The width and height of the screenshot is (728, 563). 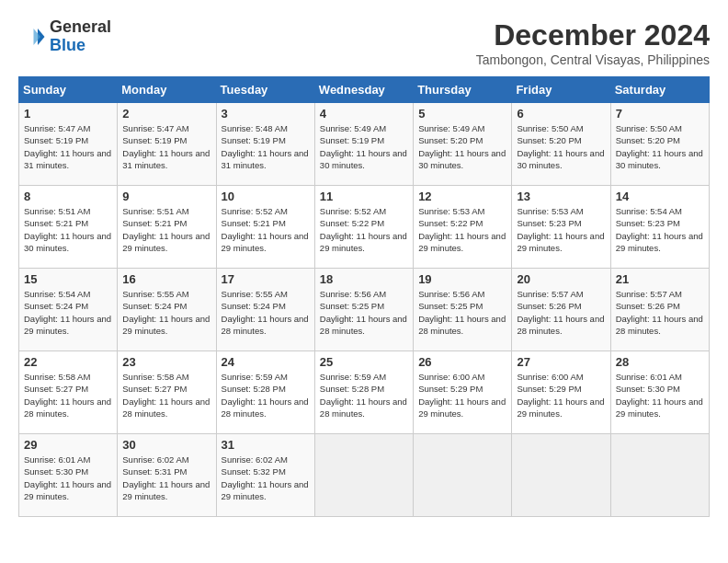 I want to click on day-number: 15, so click(x=68, y=280).